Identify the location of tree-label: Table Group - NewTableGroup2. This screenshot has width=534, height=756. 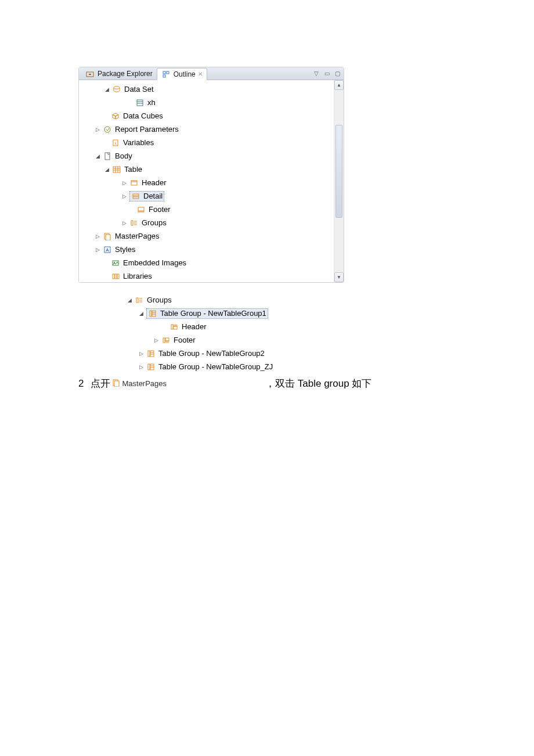
(210, 353).